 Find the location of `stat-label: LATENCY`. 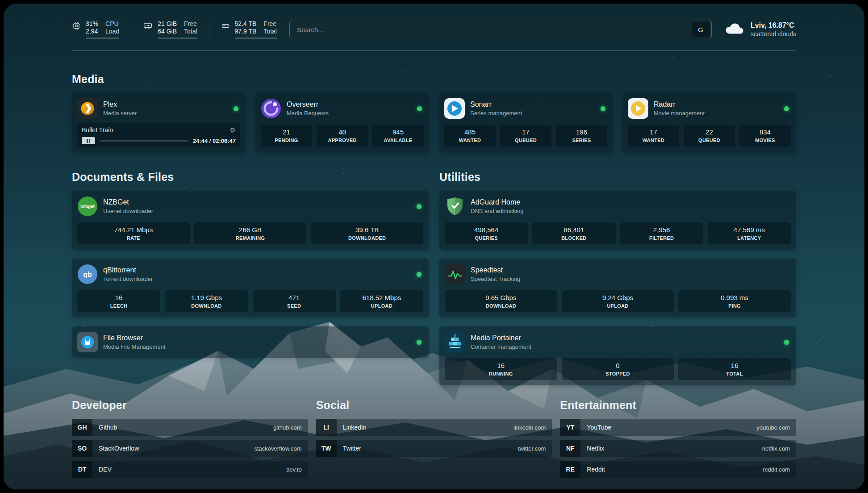

stat-label: LATENCY is located at coordinates (749, 238).